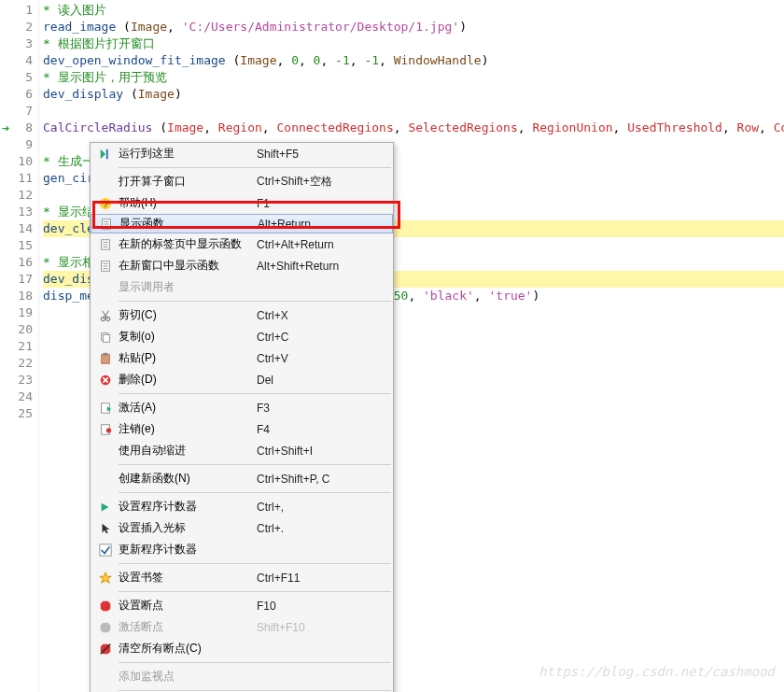 The image size is (784, 692). I want to click on menu-item: 在新窗口中显示函数Alt+Shift+Return, so click(242, 265).